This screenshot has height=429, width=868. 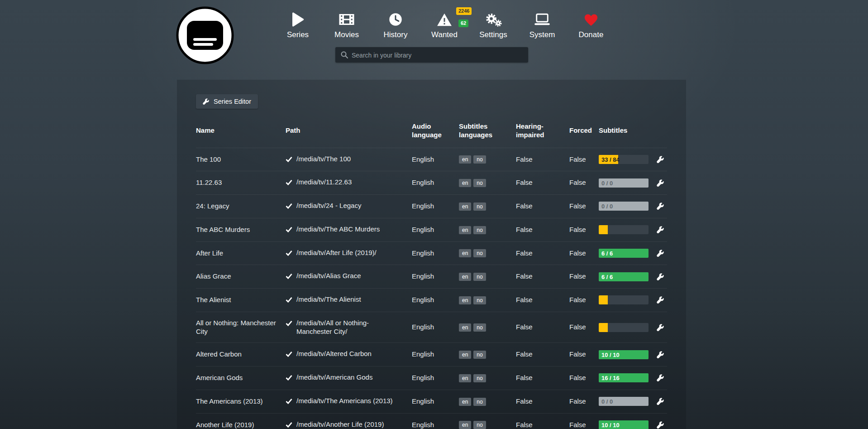 I want to click on progress-fill, so click(x=603, y=230).